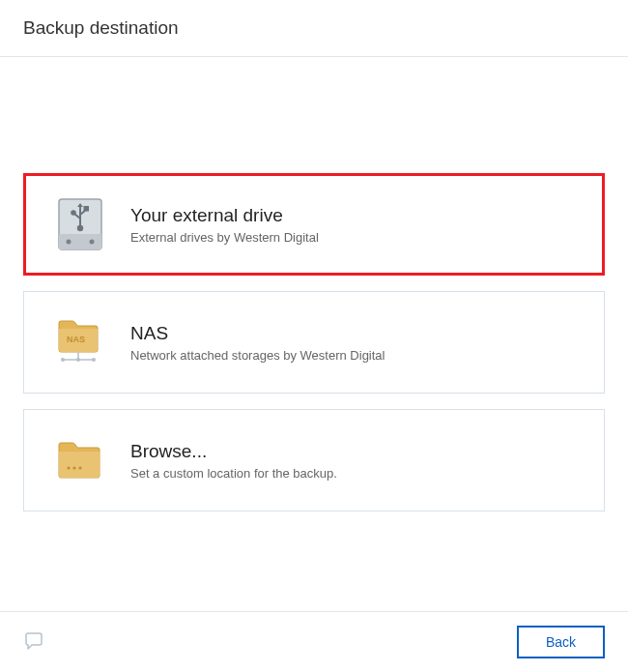 Image resolution: width=628 pixels, height=672 pixels. I want to click on option-external-drive: Your external drive External drives by W…, so click(314, 224).